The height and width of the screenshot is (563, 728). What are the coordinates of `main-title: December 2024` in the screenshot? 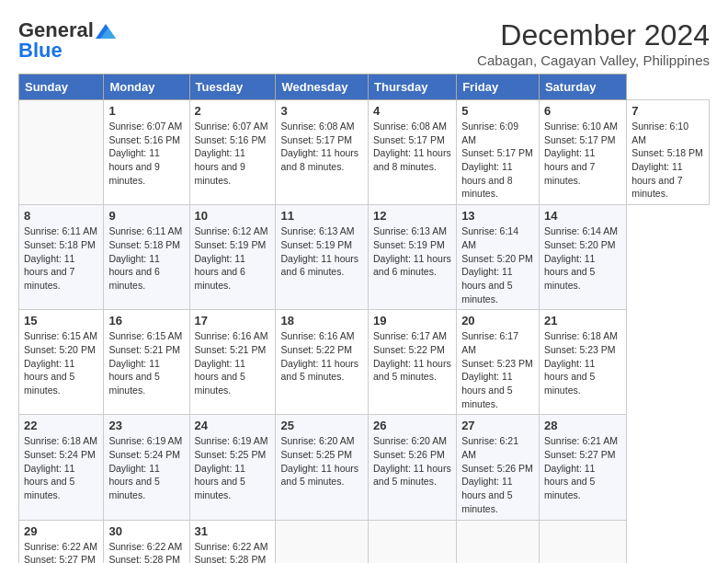 It's located at (594, 35).